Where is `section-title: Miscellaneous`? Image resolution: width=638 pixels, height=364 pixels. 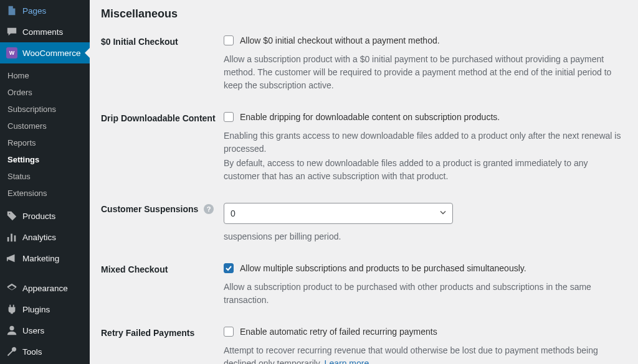
section-title: Miscellaneous is located at coordinates (363, 14).